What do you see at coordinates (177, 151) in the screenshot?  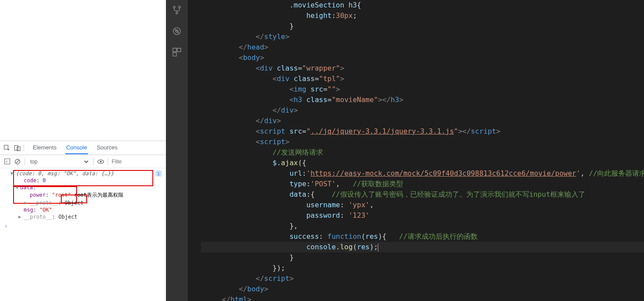 I see `activity-bar` at bounding box center [177, 151].